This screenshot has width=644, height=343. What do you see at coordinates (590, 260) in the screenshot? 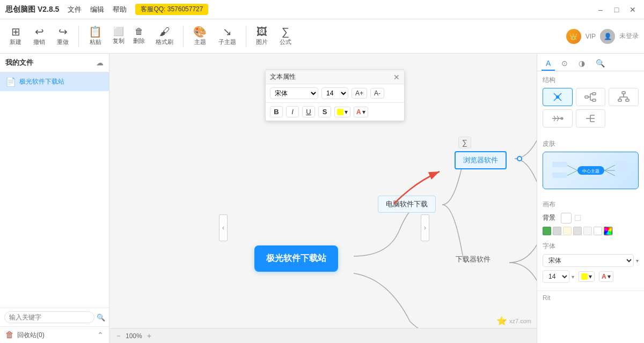
I see `font-name-row: 宋体 ▾` at bounding box center [590, 260].